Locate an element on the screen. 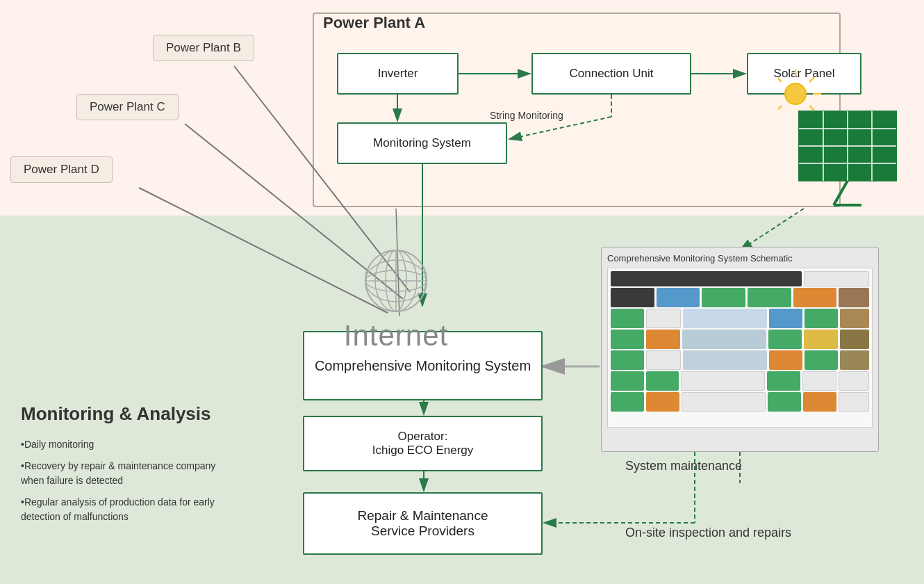 The width and height of the screenshot is (924, 584). power-plant-d: Power Plant D is located at coordinates (61, 170).